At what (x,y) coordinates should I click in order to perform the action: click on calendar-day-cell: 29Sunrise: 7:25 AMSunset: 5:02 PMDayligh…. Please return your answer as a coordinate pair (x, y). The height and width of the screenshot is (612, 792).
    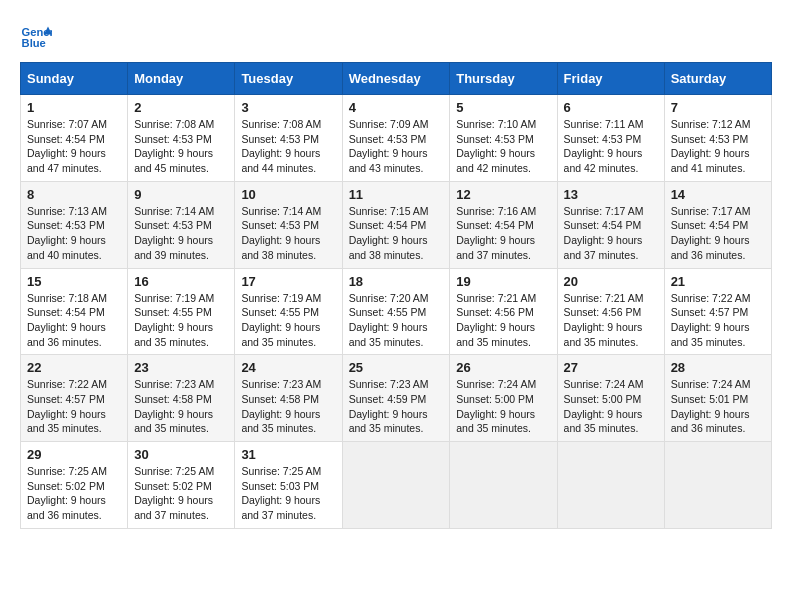
    Looking at the image, I should click on (74, 486).